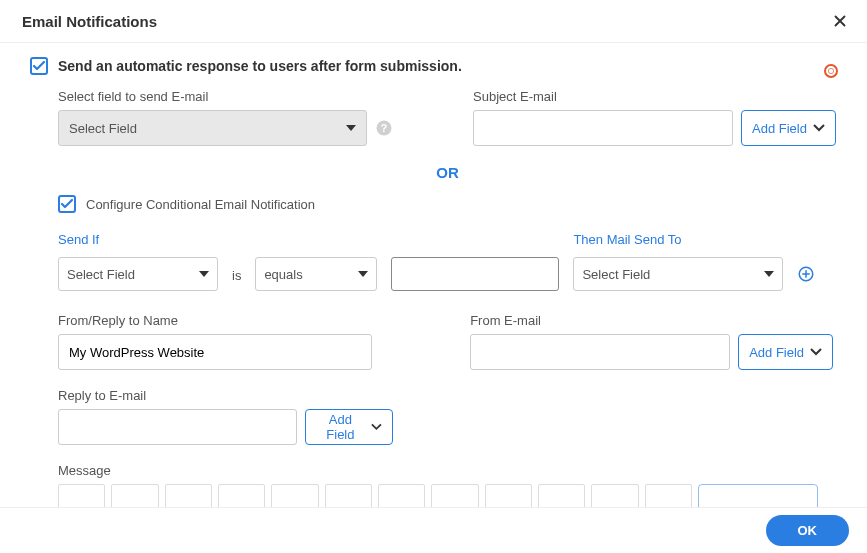  Describe the element at coordinates (603, 128) in the screenshot. I see `subject-input` at that location.